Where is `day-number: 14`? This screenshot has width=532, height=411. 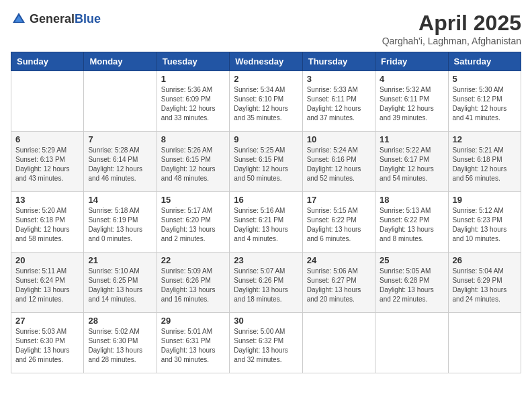
day-number: 14 is located at coordinates (120, 200).